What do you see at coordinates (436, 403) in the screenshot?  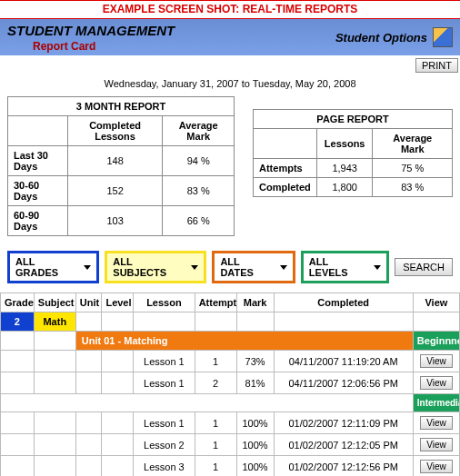 I see `level-badge-intermediate: Intermediate` at bounding box center [436, 403].